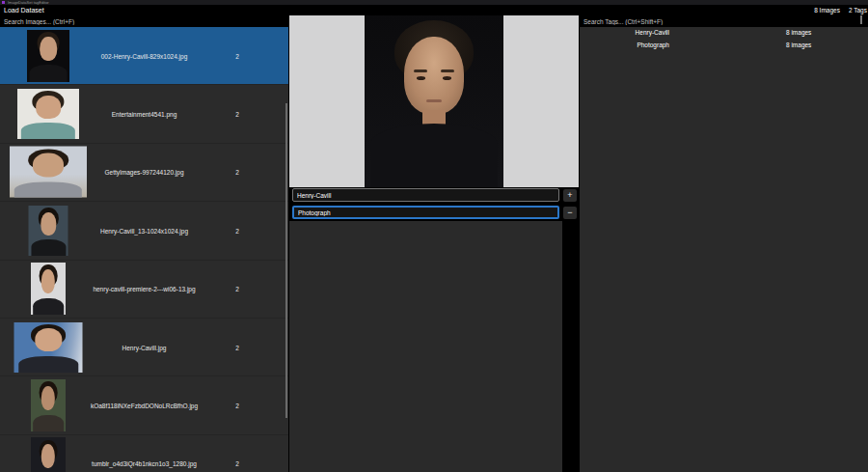 The width and height of the screenshot is (868, 472). I want to click on tag-list: Henry-Cavill 8 images Photograph 8 image…, so click(723, 39).